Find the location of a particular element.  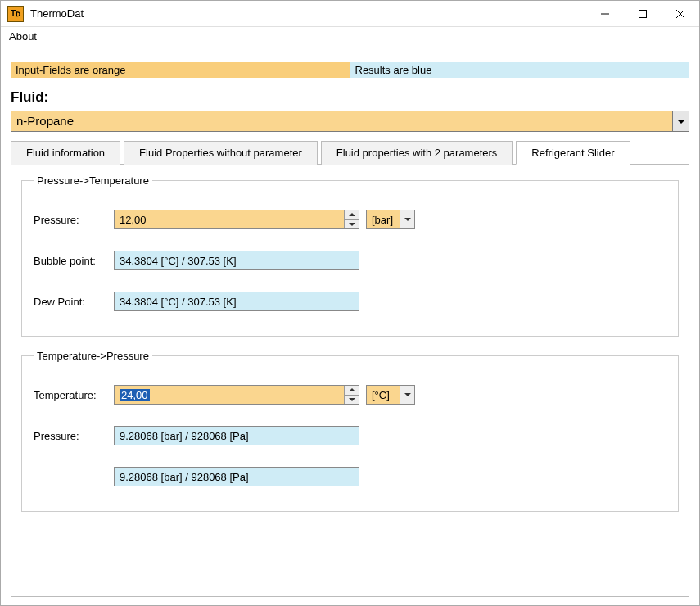

temperature-input: 24,00 is located at coordinates (237, 395).